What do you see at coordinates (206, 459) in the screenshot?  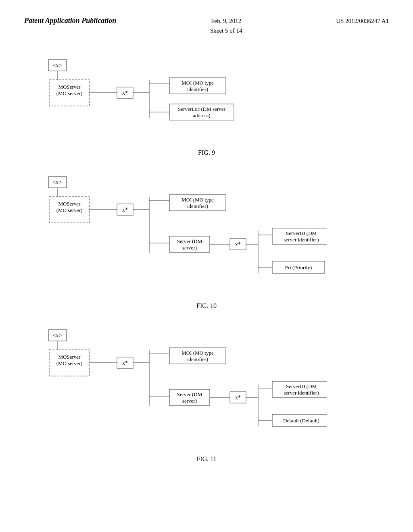 I see `fig11-label: FIG. 11` at bounding box center [206, 459].